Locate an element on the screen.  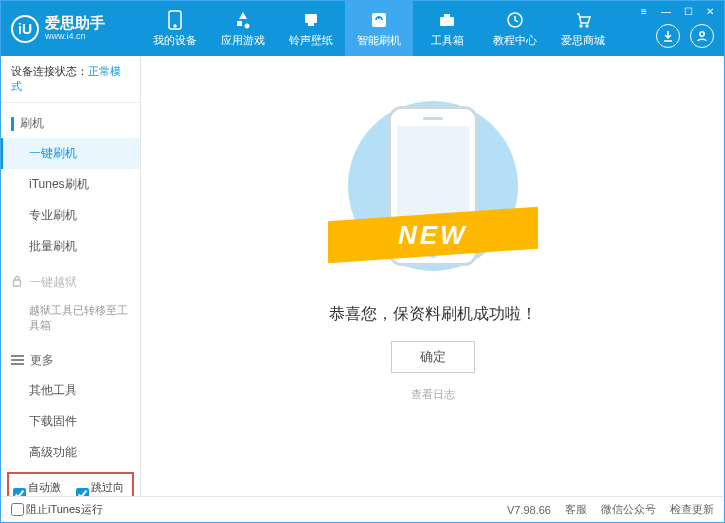
maximize-button: ☐ is located at coordinates (688, 11).